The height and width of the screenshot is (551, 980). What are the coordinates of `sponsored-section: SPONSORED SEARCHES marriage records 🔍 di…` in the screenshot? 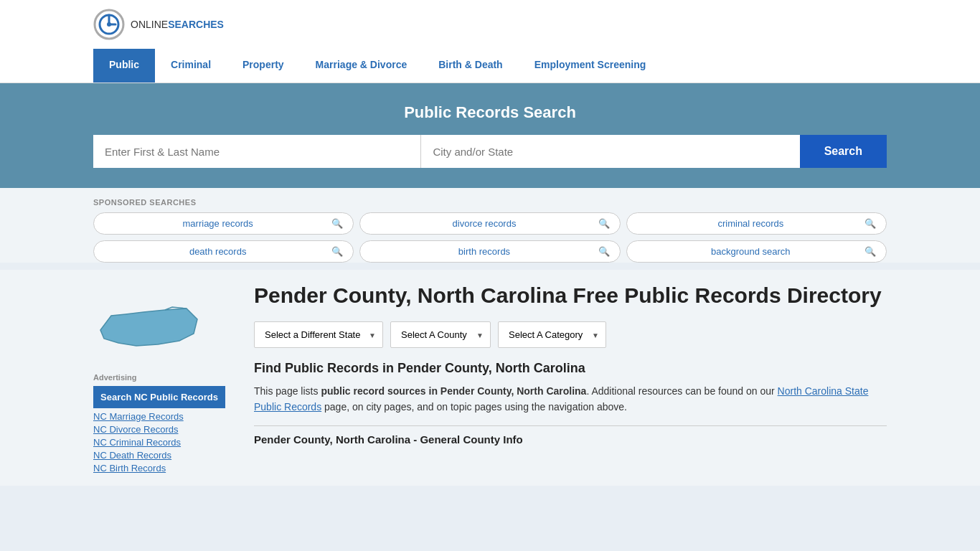 It's located at (490, 225).